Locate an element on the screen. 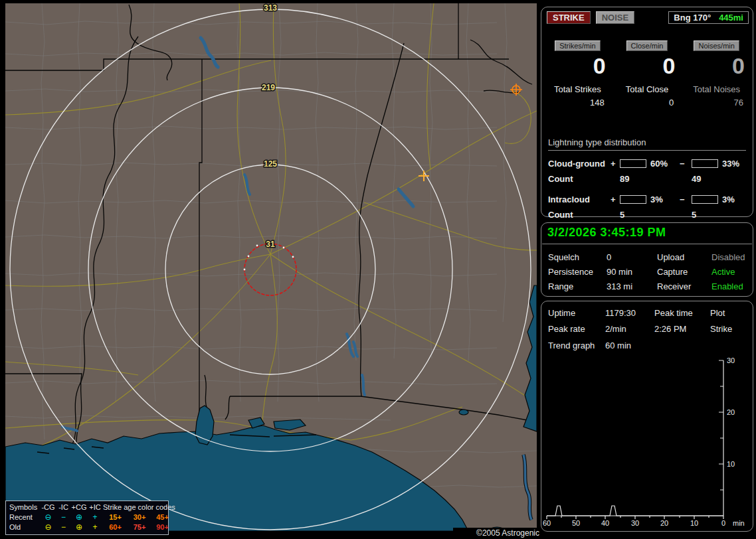  distribution-heading: Lightning type distribution is located at coordinates (647, 144).